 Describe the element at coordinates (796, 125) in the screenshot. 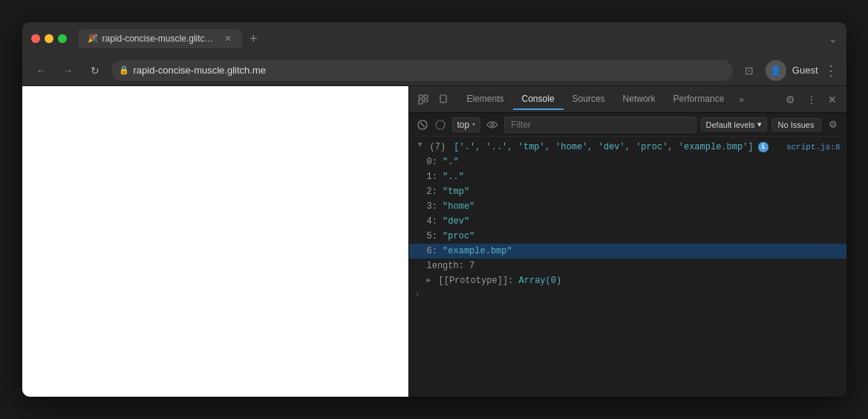

I see `no-issues-button: No Issues` at that location.